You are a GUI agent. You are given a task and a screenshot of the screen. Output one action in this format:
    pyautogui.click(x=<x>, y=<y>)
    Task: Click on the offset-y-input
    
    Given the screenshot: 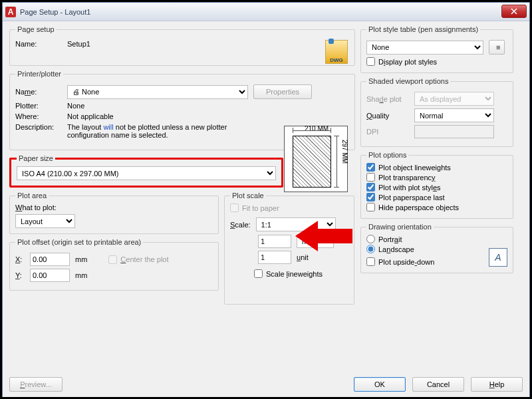 What is the action you would take?
    pyautogui.click(x=50, y=275)
    